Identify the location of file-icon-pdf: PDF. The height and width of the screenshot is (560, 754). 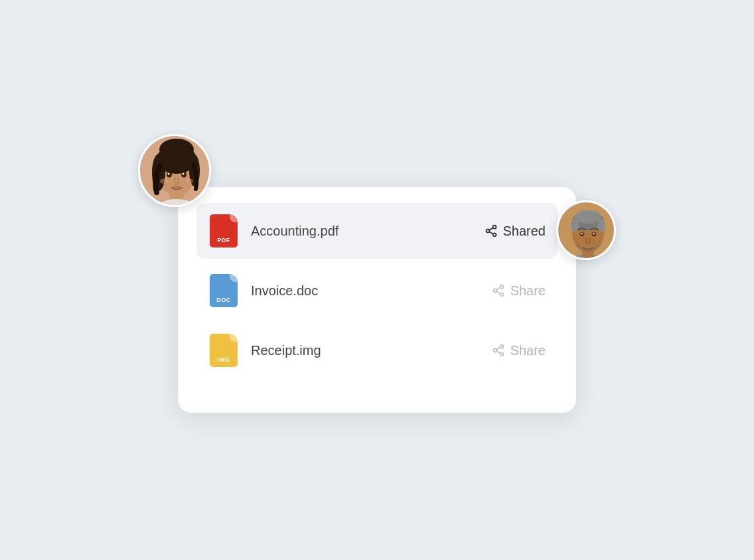
(224, 231).